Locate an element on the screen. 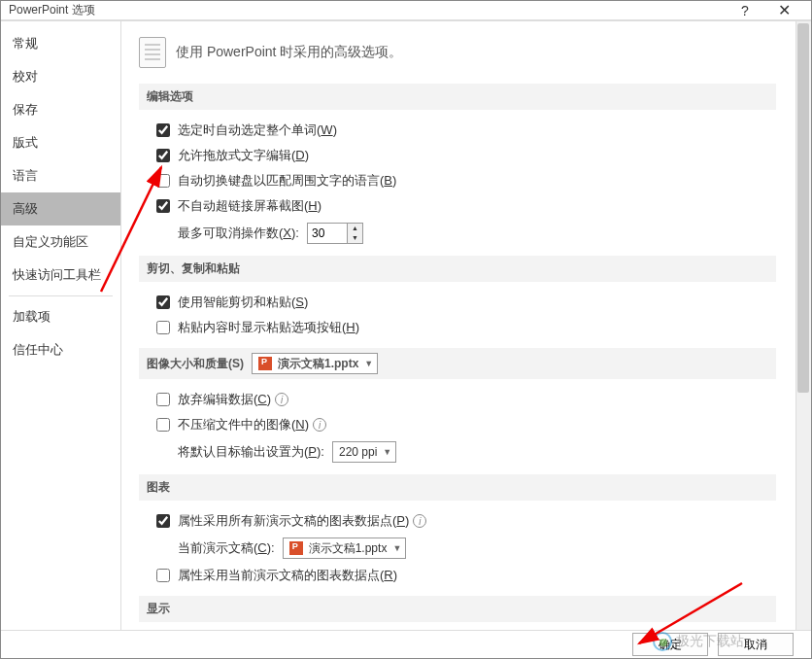  checkbox-chart-all is located at coordinates (163, 521).